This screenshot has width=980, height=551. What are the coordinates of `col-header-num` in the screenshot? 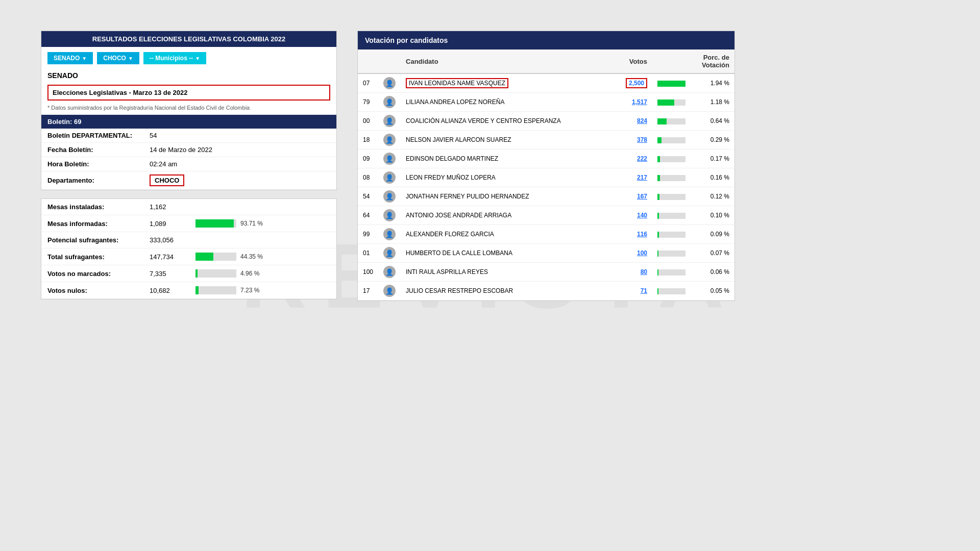 It's located at (368, 61).